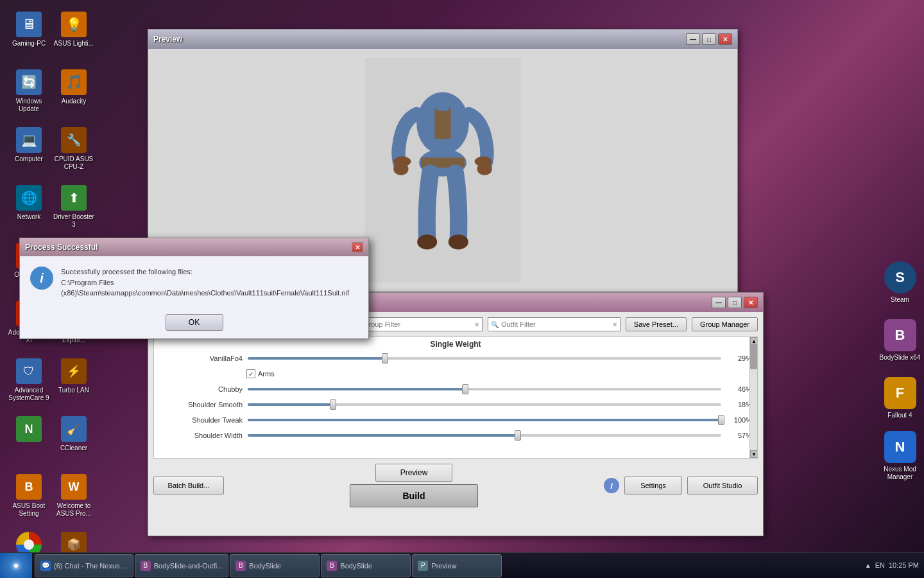 The height and width of the screenshot is (578, 924). Describe the element at coordinates (201, 420) in the screenshot. I see `slider-label-shoulder-tweak: Shoulder Tweak` at that location.